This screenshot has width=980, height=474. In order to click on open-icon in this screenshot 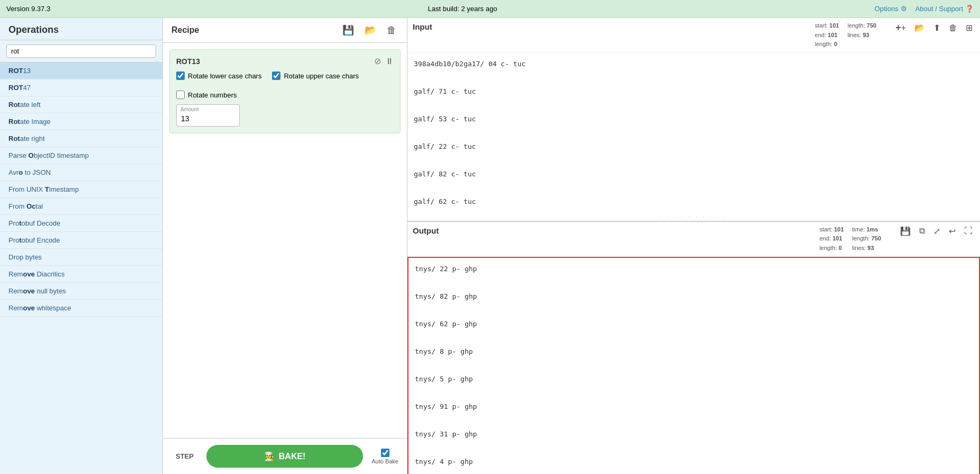, I will do `click(370, 30)`.